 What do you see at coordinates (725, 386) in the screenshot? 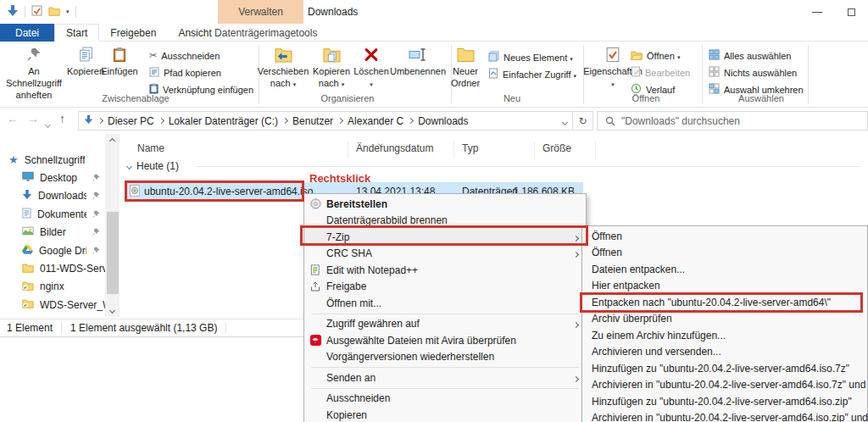
I see `submenu-item-archivieren-7z-versenden: Archivieren in "ubuntu-20.04.2-live-serv…` at bounding box center [725, 386].